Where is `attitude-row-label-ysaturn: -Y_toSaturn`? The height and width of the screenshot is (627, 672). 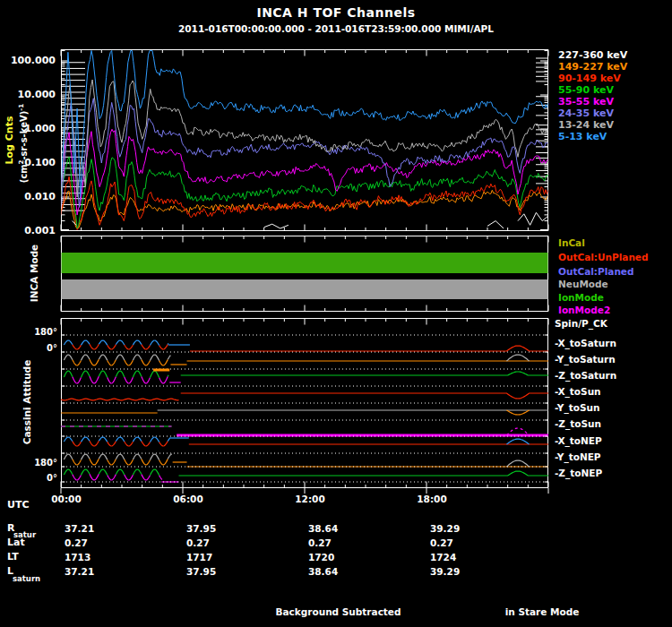 attitude-row-label-ysaturn: -Y_toSaturn is located at coordinates (585, 359).